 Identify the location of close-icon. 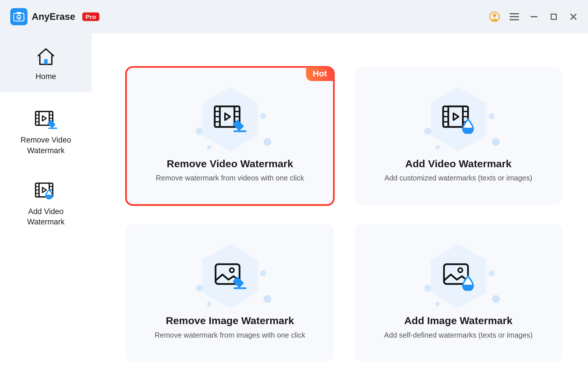
(573, 17).